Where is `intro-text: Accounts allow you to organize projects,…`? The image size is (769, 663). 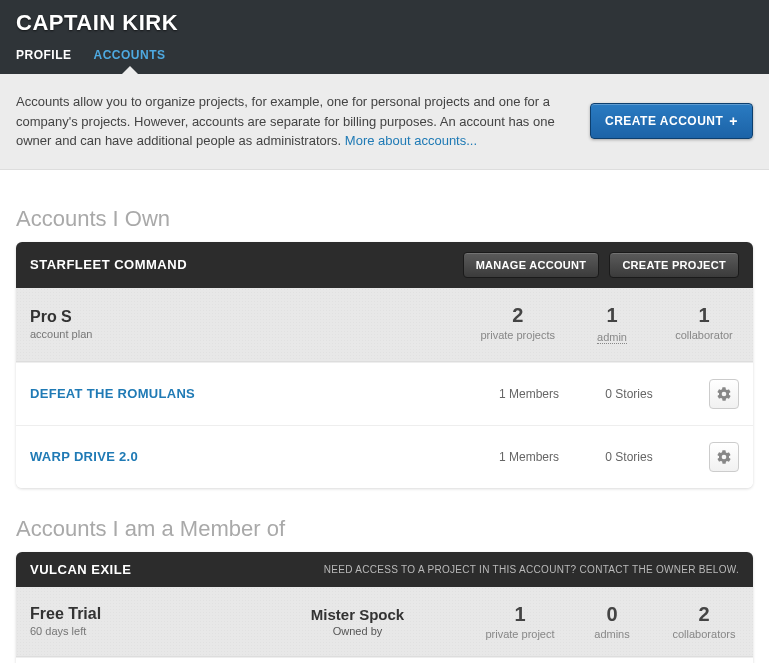 intro-text: Accounts allow you to organize projects,… is located at coordinates (293, 122).